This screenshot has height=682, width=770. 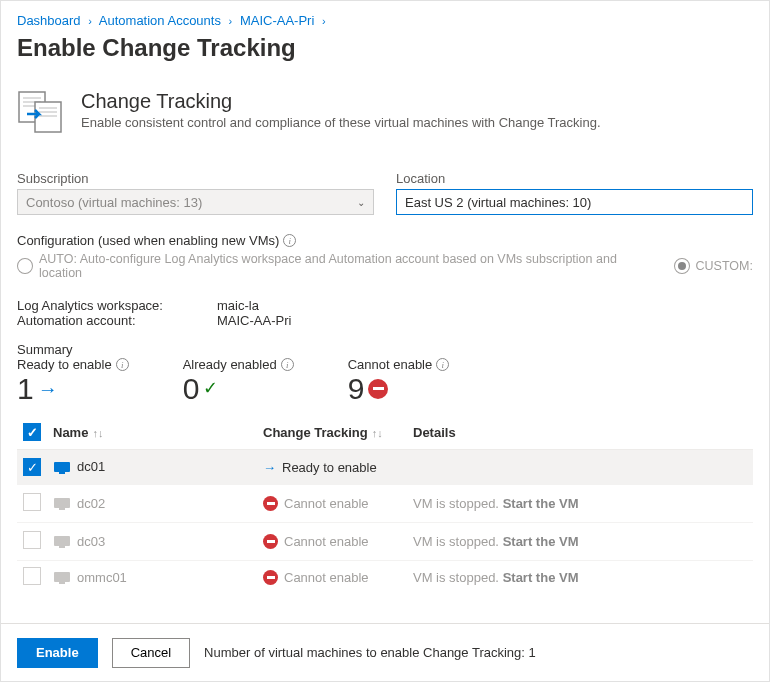 I want to click on location-value: East US 2 (virtual machines: 10), so click(x=498, y=202).